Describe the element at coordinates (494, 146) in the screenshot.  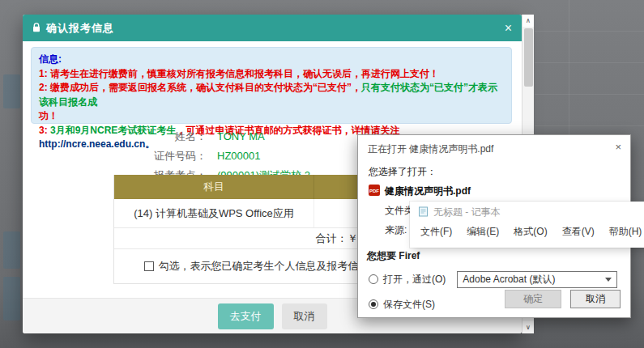
I see `download-dialog-titlebar: 正在打开 健康情况声明书.pdf` at that location.